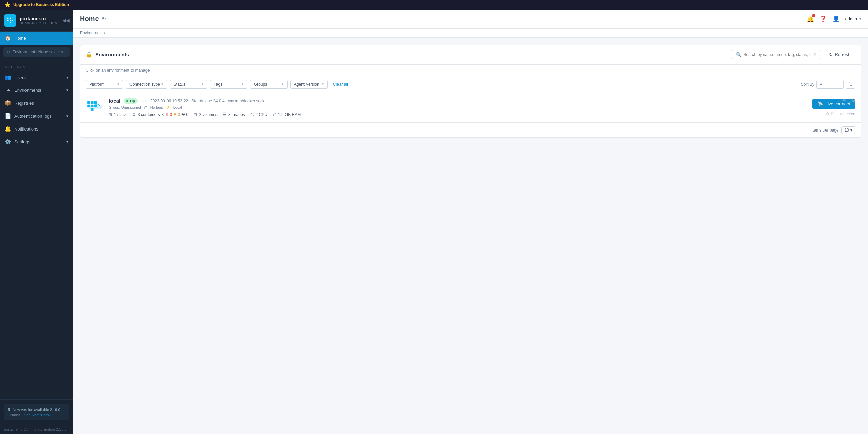  I want to click on sidebar-item-notifications: 🔔 Notifications, so click(37, 129).